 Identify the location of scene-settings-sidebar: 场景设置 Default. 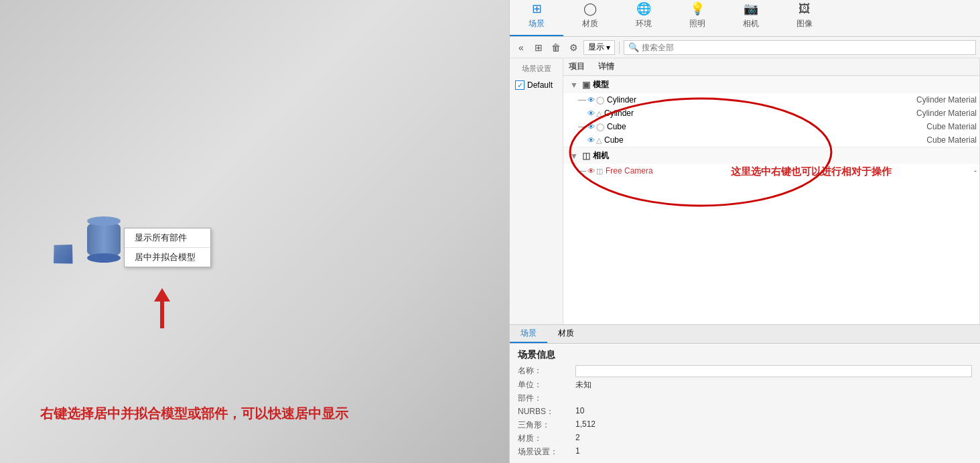
(537, 192).